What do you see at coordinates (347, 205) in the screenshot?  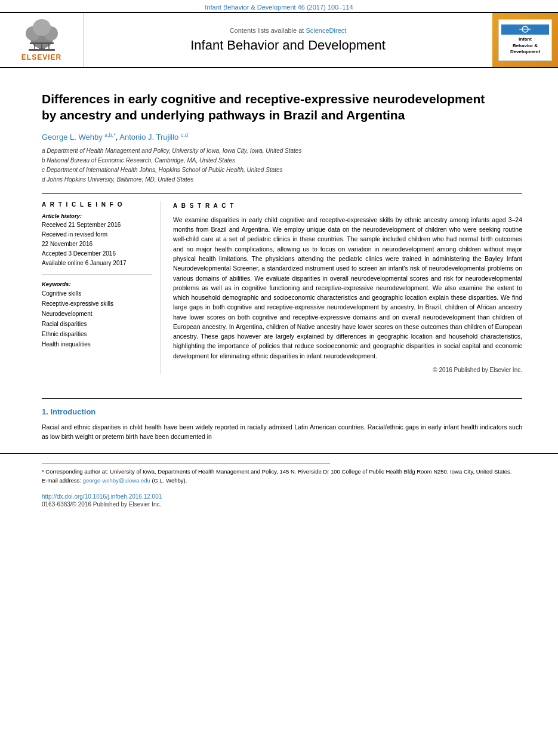 I see `abstract-heading: A B S T R A C T` at bounding box center [347, 205].